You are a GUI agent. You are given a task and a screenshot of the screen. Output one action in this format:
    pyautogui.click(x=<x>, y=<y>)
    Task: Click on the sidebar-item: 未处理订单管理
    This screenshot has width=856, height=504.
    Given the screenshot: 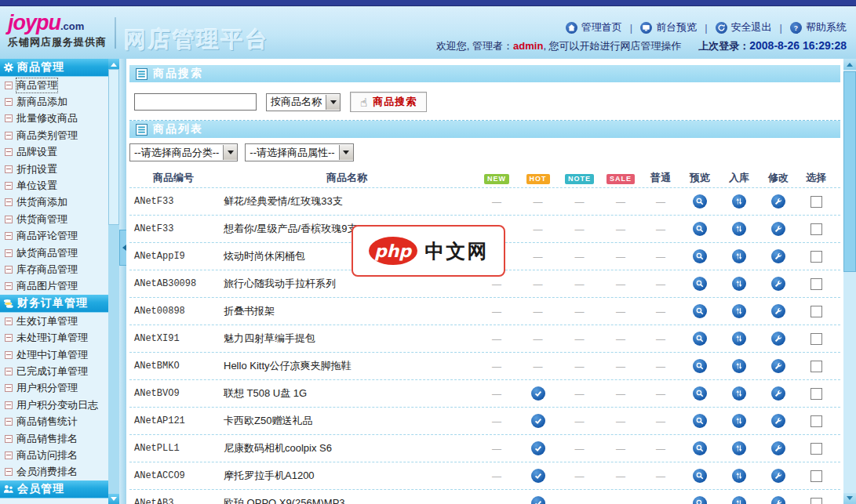 What is the action you would take?
    pyautogui.click(x=54, y=337)
    